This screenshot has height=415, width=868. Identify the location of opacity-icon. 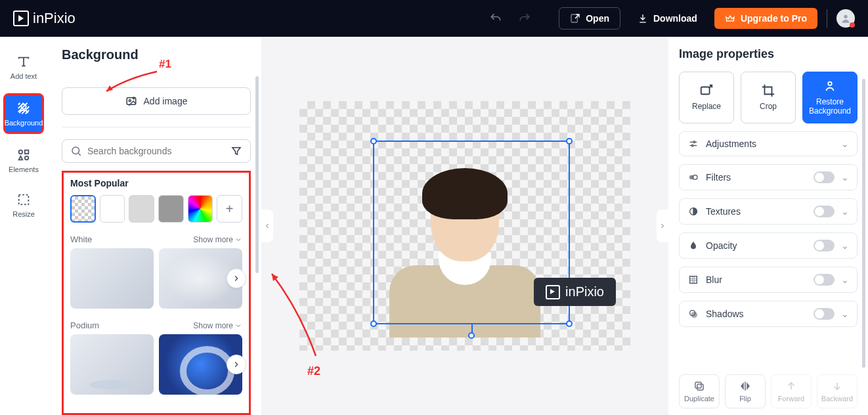
(693, 246).